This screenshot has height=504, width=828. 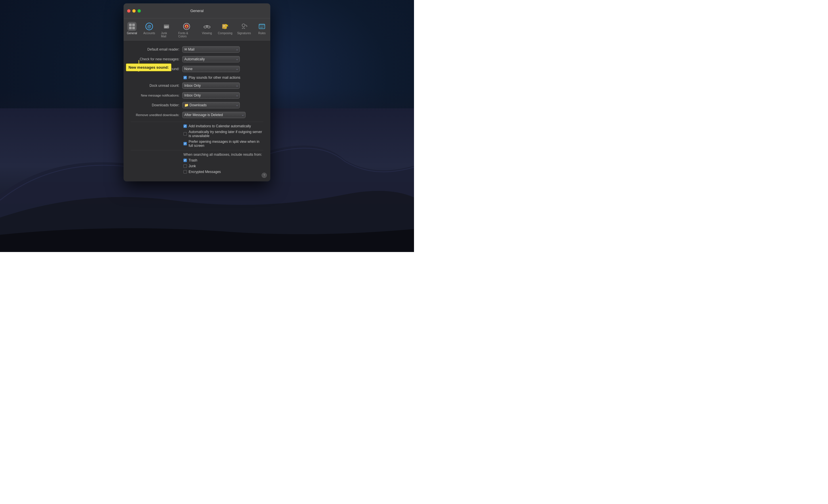 I want to click on junk-label: Junk, so click(x=192, y=166).